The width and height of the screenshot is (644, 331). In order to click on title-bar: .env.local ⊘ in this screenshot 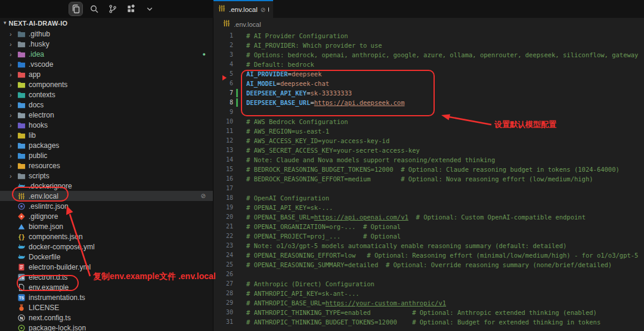, I will do `click(322, 9)`.